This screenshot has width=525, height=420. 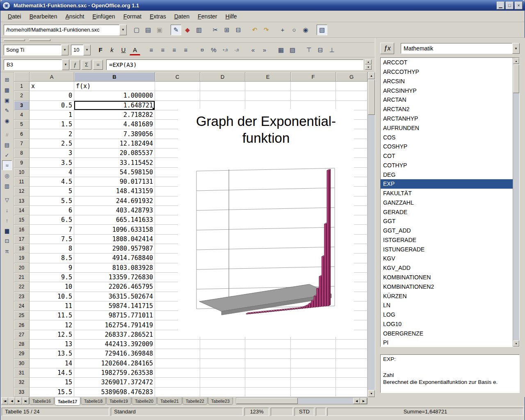 I want to click on align-right-icon: ≡, so click(x=174, y=50).